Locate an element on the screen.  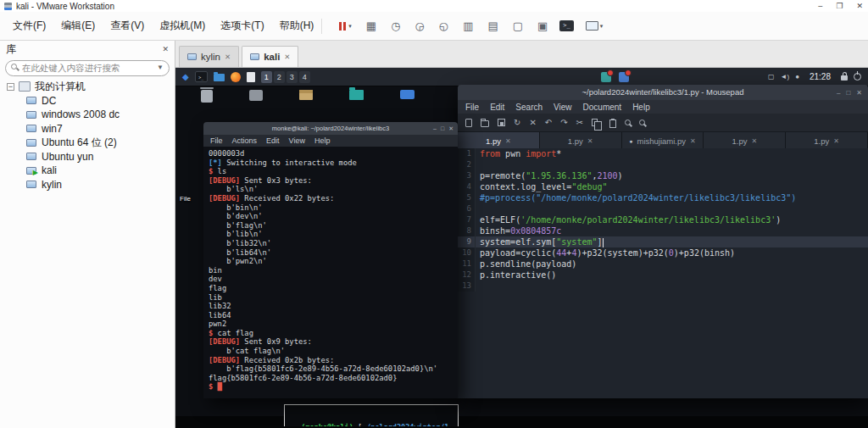
menubar-item-0: 文件(F) is located at coordinates (29, 25).